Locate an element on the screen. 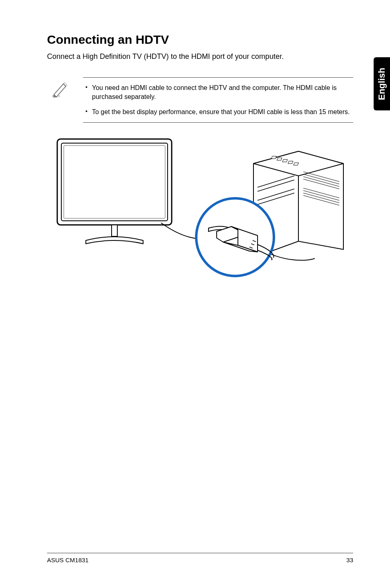  intro-text: Connect a High Definition TV (HDTV) to t… is located at coordinates (200, 56).